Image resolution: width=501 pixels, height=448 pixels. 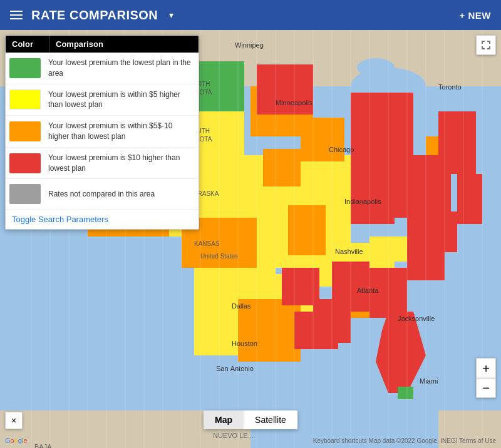 What do you see at coordinates (25, 163) in the screenshot?
I see `legend-swatch-red` at bounding box center [25, 163].